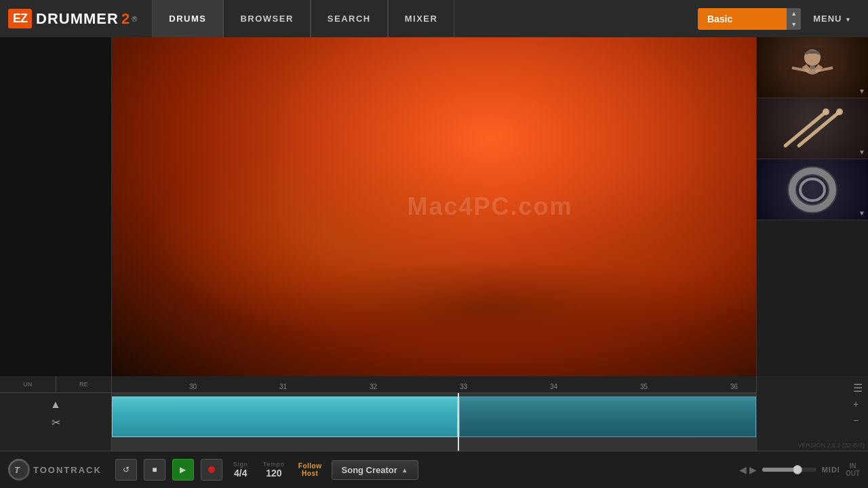  I want to click on record-dot, so click(212, 470).